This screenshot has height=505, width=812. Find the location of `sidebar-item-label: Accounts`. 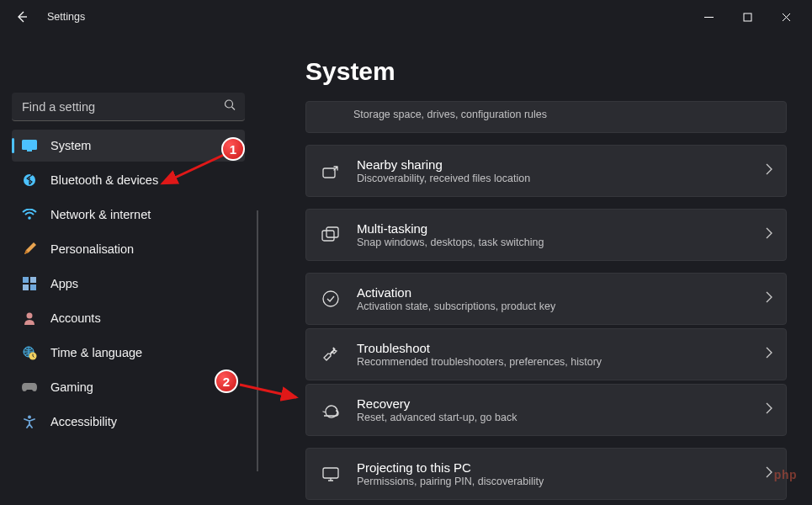

sidebar-item-label: Accounts is located at coordinates (76, 318).